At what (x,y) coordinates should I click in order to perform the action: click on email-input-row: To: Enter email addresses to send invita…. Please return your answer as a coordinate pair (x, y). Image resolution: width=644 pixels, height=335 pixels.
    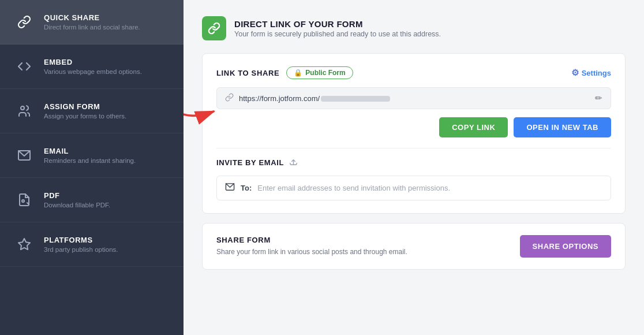
    Looking at the image, I should click on (414, 188).